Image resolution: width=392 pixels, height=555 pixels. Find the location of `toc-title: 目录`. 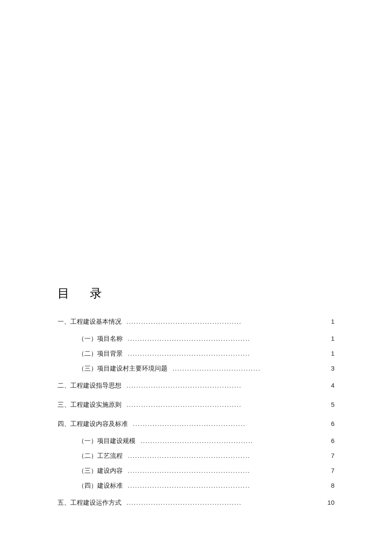

toc-title: 目录 is located at coordinates (196, 293).